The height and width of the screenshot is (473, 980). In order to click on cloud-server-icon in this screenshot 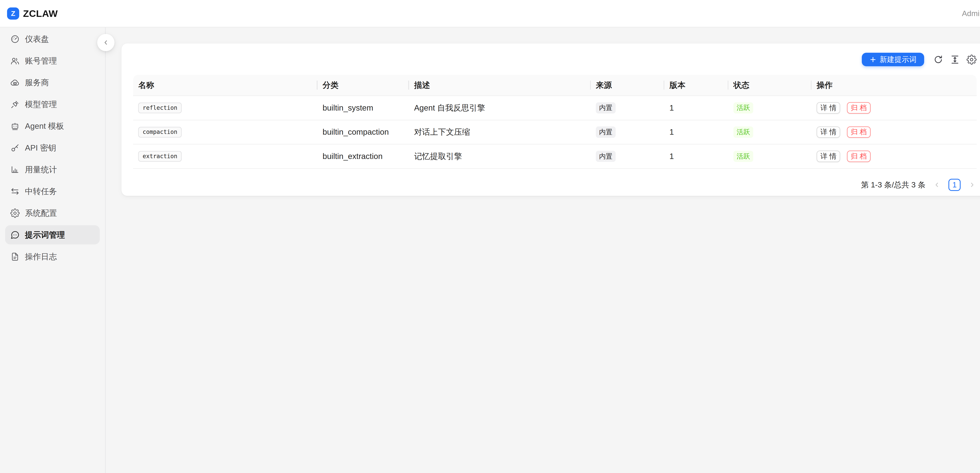, I will do `click(15, 83)`.